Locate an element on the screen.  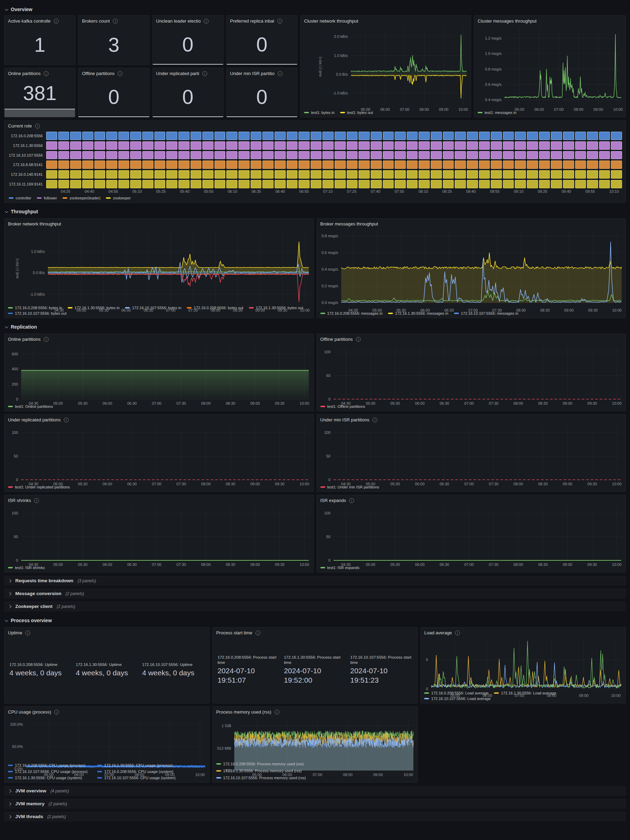
info-icon: i is located at coordinates (375, 420).